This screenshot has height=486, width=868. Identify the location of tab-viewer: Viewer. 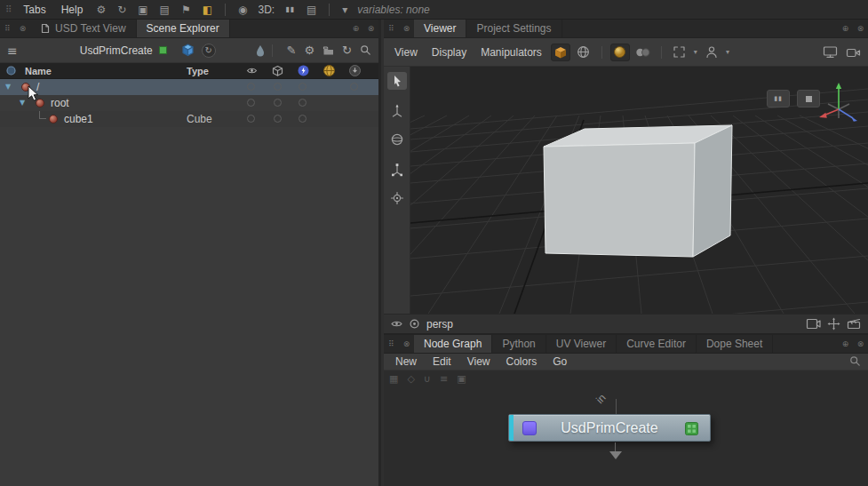
(441, 28).